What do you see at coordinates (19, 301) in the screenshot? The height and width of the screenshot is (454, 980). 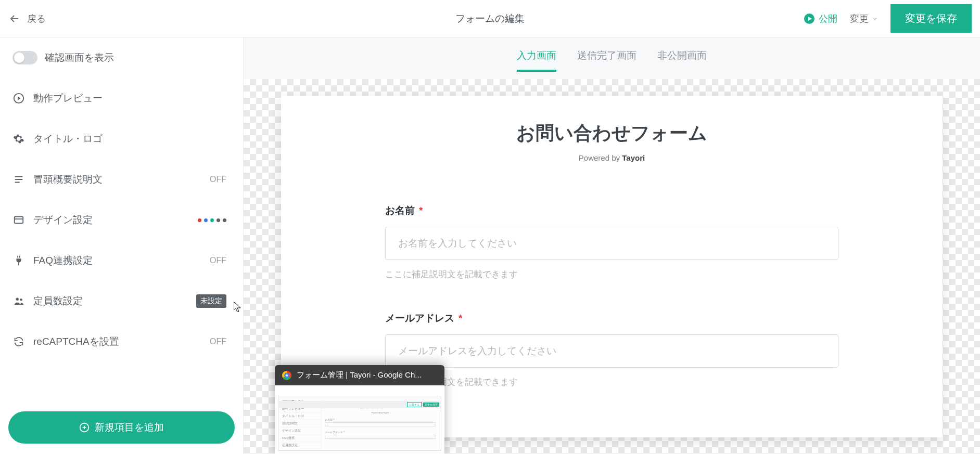 I see `users-icon` at bounding box center [19, 301].